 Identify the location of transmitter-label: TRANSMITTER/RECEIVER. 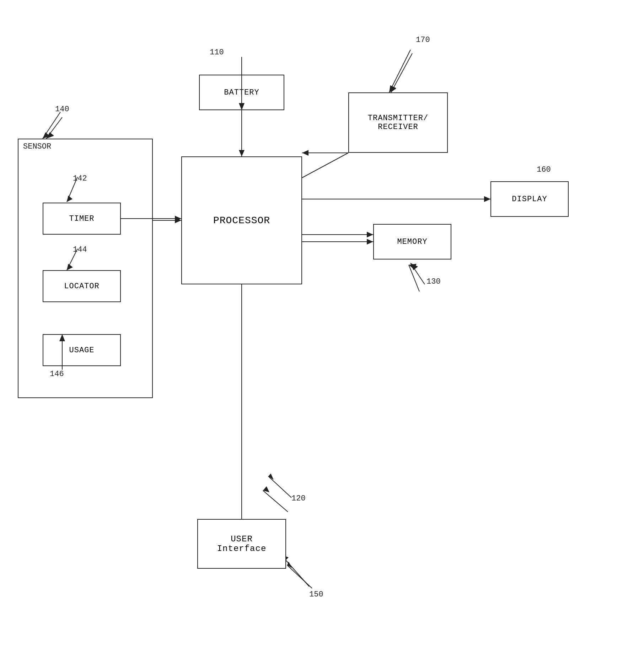
(398, 123).